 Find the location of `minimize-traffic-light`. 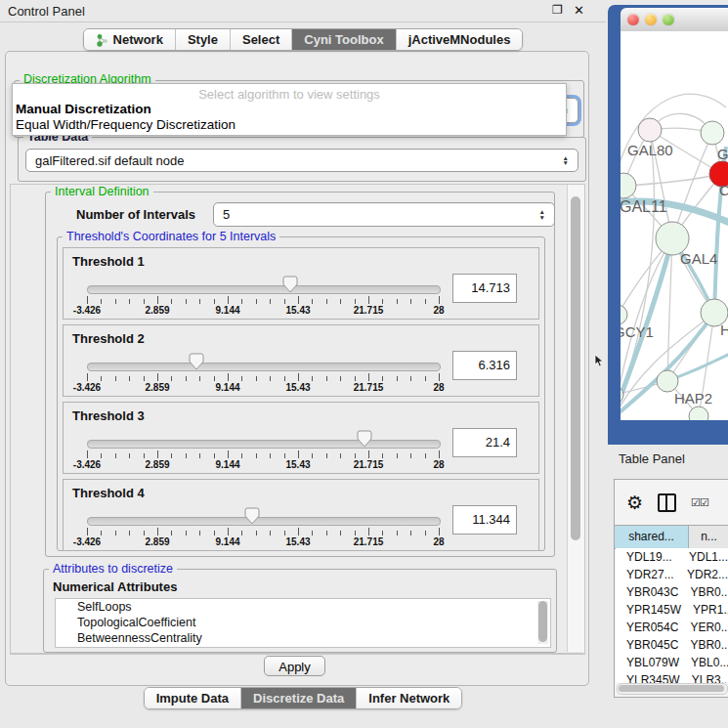

minimize-traffic-light is located at coordinates (651, 20).